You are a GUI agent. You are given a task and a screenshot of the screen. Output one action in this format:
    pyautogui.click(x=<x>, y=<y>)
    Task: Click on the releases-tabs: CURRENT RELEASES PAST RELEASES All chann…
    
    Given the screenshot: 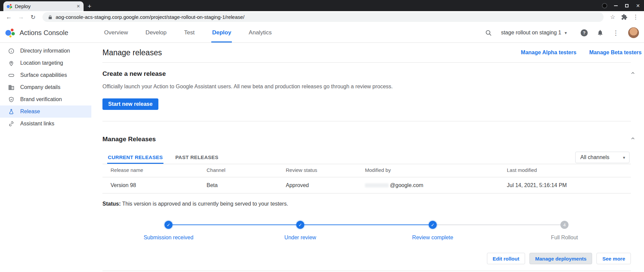 What is the action you would take?
    pyautogui.click(x=367, y=158)
    